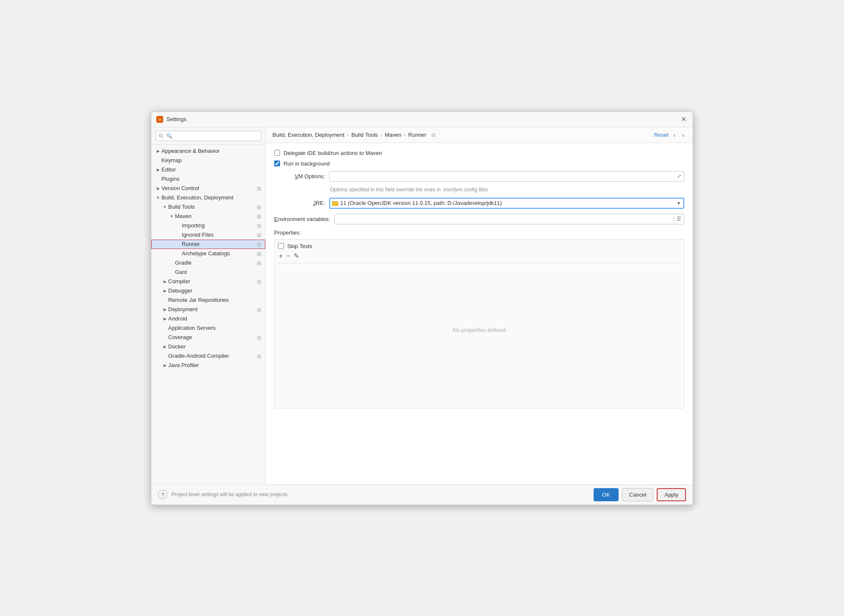 The height and width of the screenshot is (616, 844). I want to click on env-vars-label: Environment variables:, so click(302, 219).